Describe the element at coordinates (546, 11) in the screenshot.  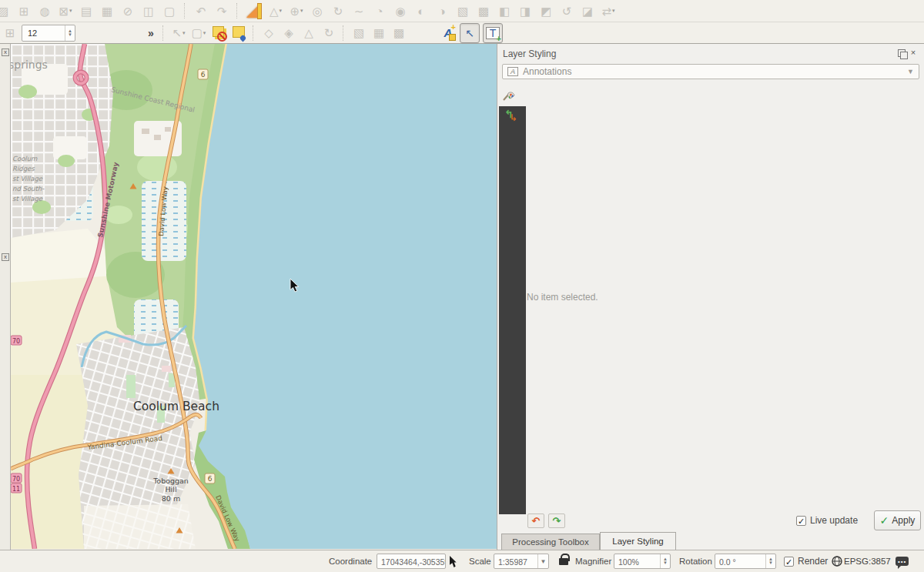
I see `merge-attributes-icon: ◩` at that location.